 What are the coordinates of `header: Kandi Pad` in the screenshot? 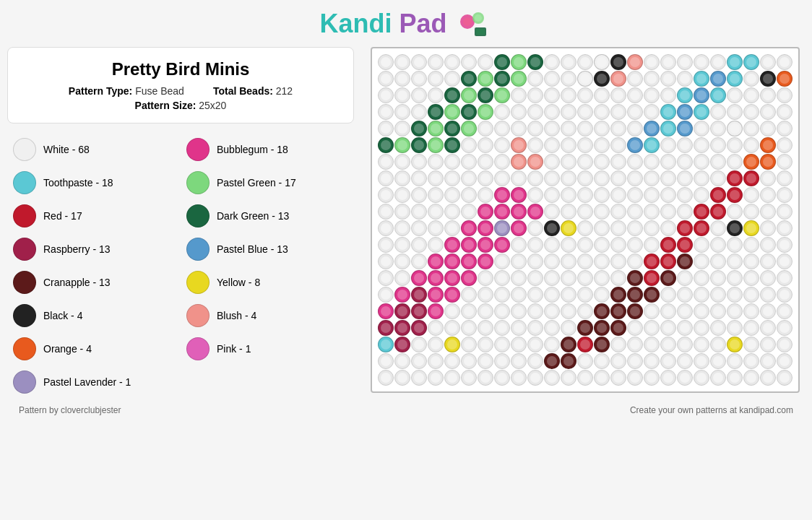 It's located at (406, 23).